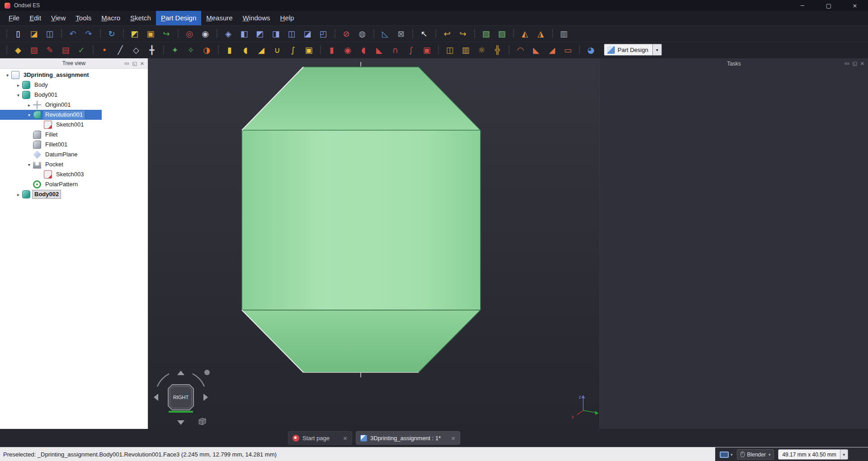 The height and width of the screenshot is (461, 868). Describe the element at coordinates (756, 455) in the screenshot. I see `navigation-style-selector: Blender ▾` at that location.